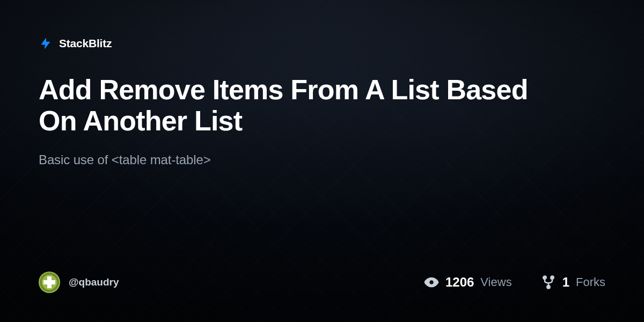  I want to click on views-value: 1206, so click(459, 282).